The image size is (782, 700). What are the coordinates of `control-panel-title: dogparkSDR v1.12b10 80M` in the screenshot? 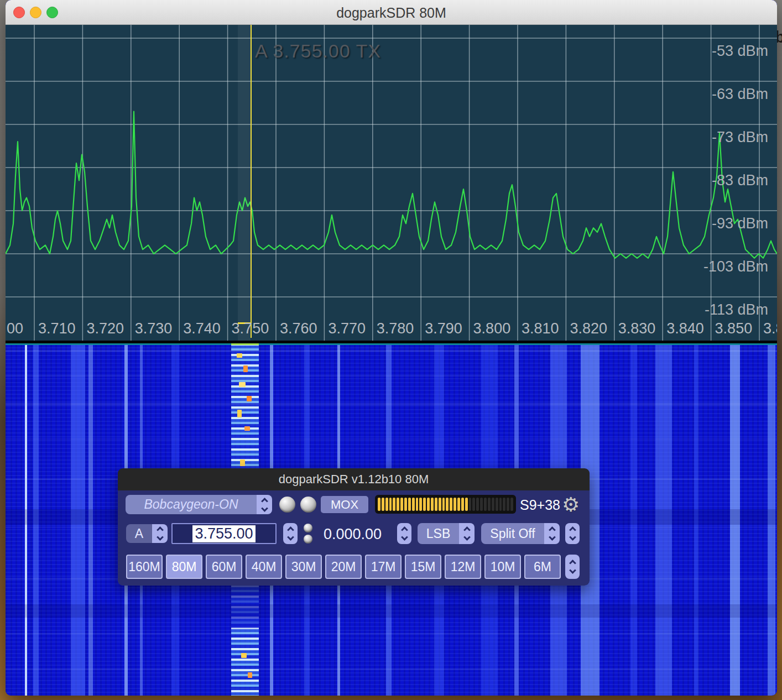 It's located at (354, 479).